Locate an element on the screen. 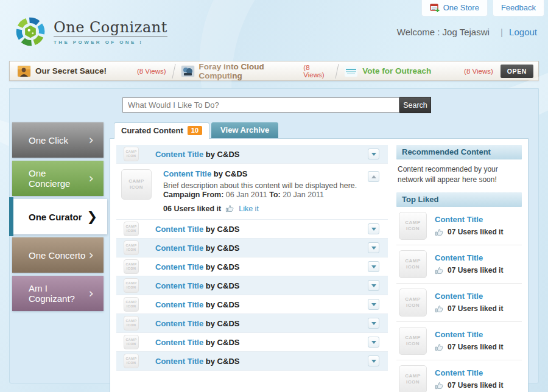  ticker-item: Vote for Outreach (8 Views) is located at coordinates (423, 71).